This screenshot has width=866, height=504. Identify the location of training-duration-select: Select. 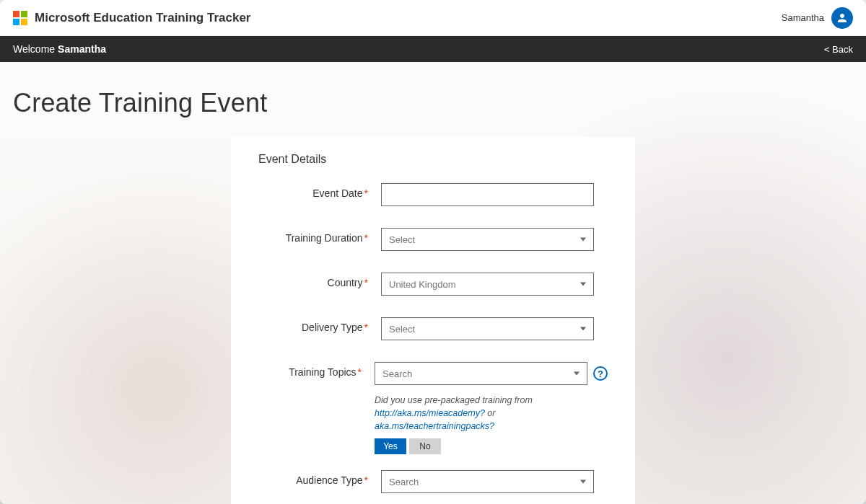
(488, 239).